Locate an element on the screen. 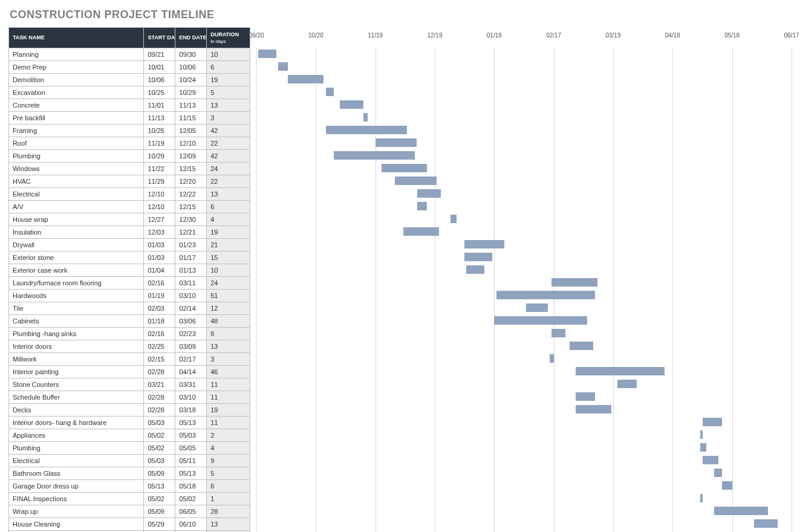 The height and width of the screenshot is (532, 800). task-name-cell: Demo Prep is located at coordinates (76, 68).